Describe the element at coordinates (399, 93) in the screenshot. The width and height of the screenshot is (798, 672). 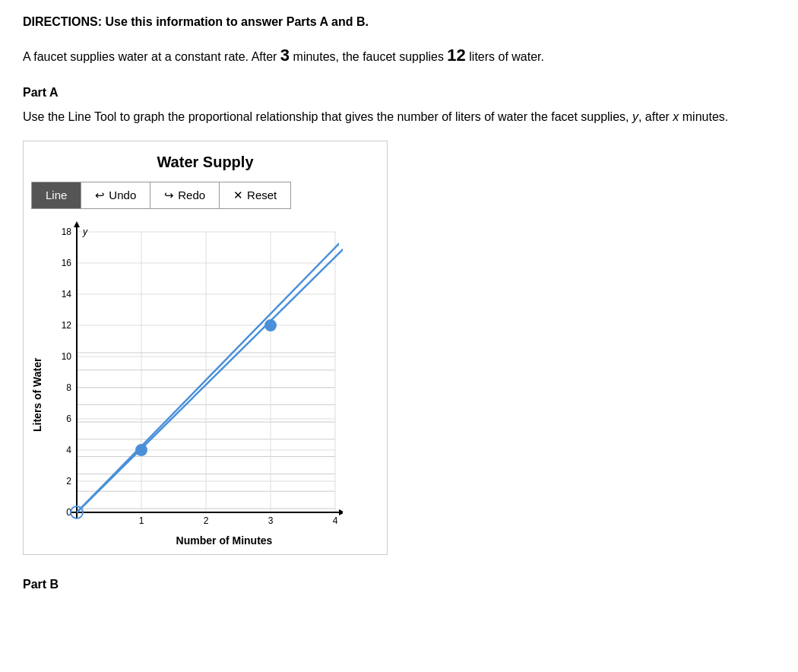
I see `part-a-label: Part A` at that location.